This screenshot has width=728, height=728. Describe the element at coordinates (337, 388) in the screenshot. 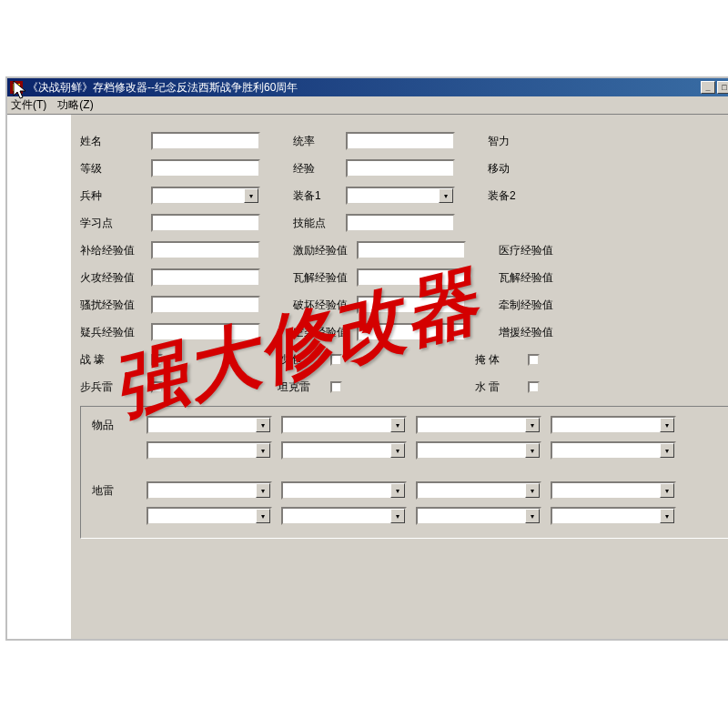

I see `checkbox-tank-mine` at that location.